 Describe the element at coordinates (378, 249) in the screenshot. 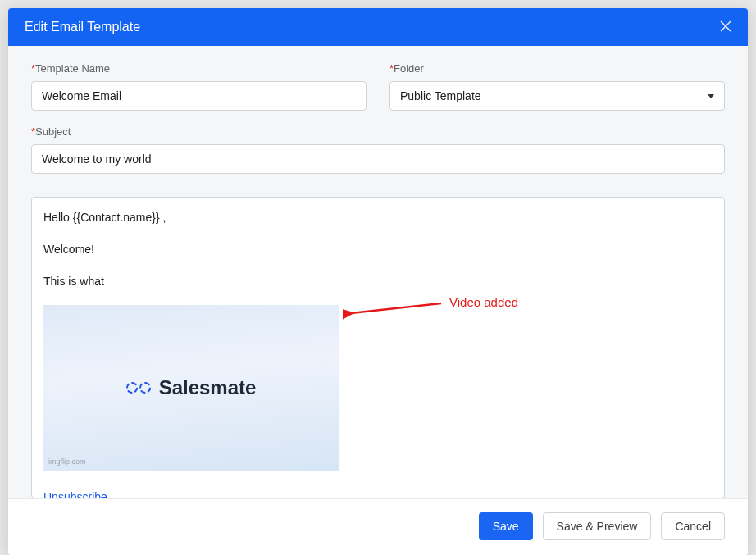

I see `editor-line: Welcome!` at that location.